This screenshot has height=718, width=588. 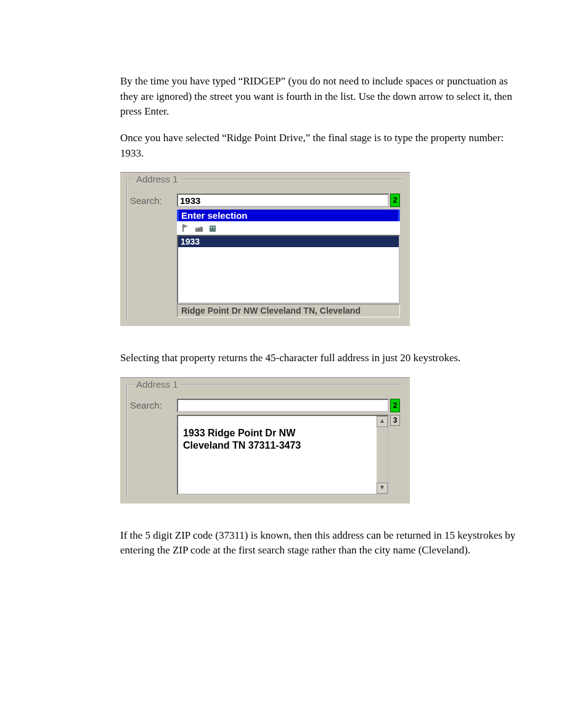 I want to click on stage-badge-3: 3, so click(x=395, y=420).